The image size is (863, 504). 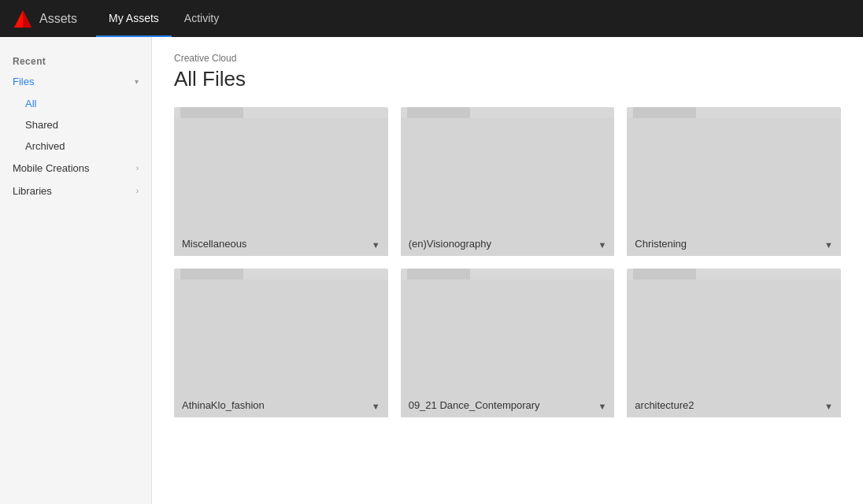 I want to click on recent-label: Recent, so click(x=76, y=60).